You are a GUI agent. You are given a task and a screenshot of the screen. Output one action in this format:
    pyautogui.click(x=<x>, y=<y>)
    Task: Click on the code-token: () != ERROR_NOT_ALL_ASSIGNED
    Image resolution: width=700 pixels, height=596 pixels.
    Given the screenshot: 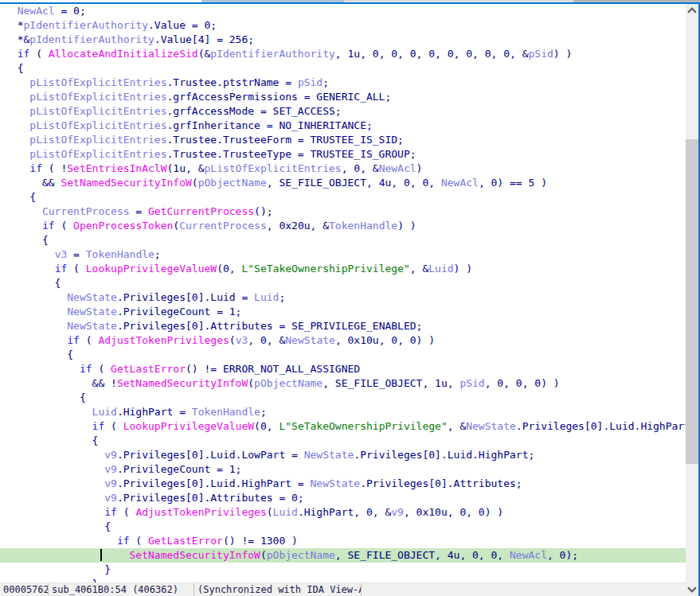 What is the action you would take?
    pyautogui.click(x=272, y=369)
    